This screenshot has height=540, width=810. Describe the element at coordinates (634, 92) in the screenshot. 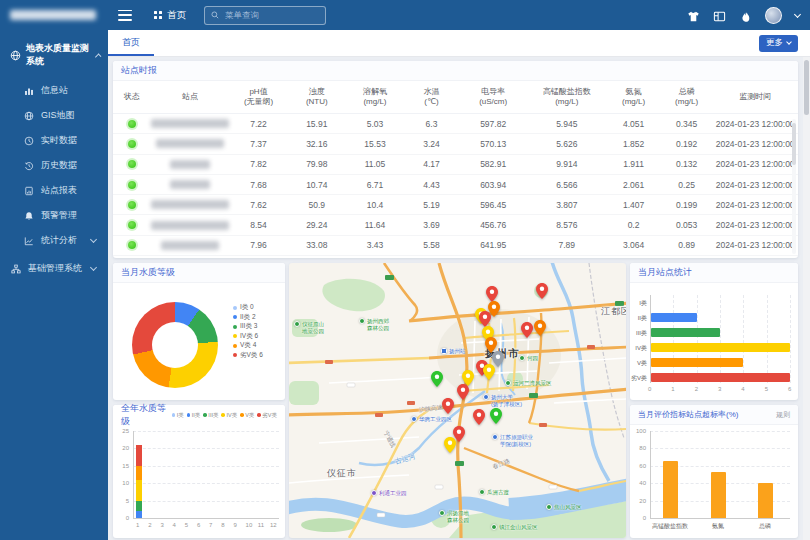

I see `column-name: 氨氮` at that location.